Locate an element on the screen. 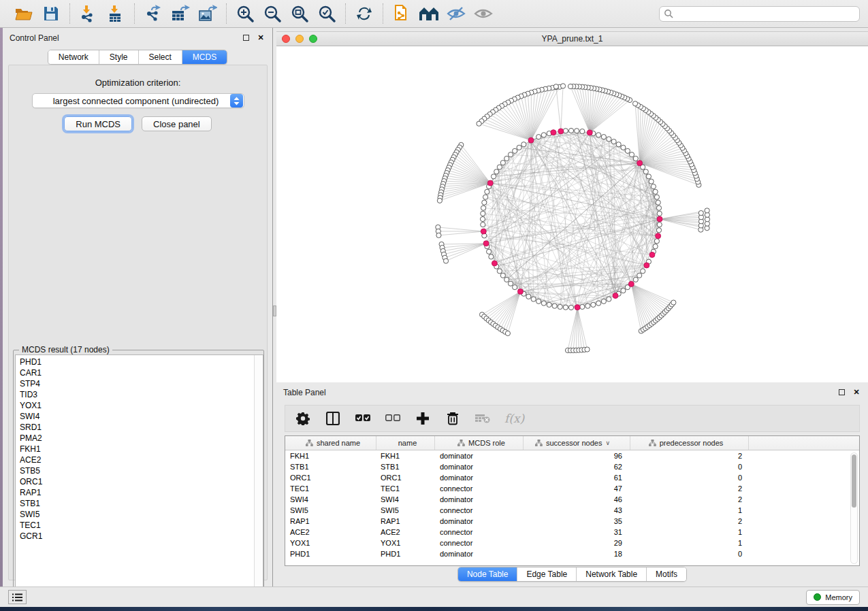  table-row: RAP1RAP1dominator352 is located at coordinates (572, 521).